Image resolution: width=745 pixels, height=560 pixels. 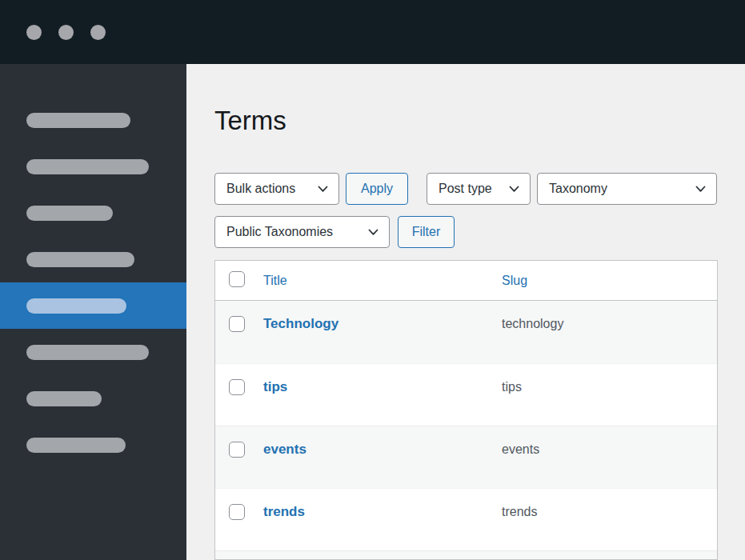 What do you see at coordinates (280, 232) in the screenshot?
I see `public-taxonomies-label: Public Taxonomies` at bounding box center [280, 232].